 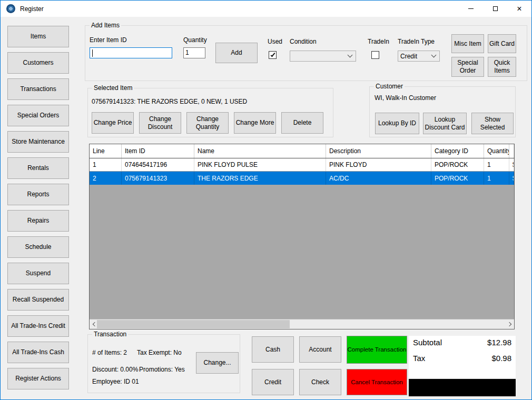 I want to click on enter-item-id-label: Enter Item ID, so click(x=109, y=40).